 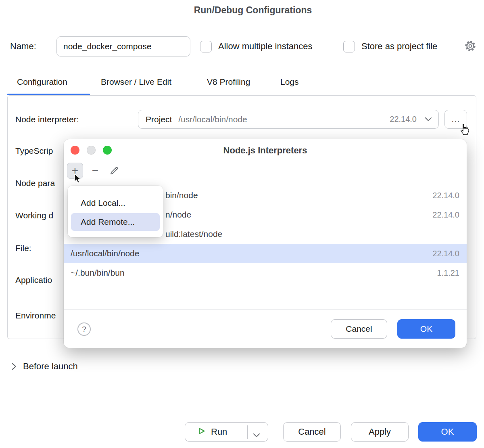 What do you see at coordinates (312, 432) in the screenshot?
I see `cancel-button: Cancel` at bounding box center [312, 432].